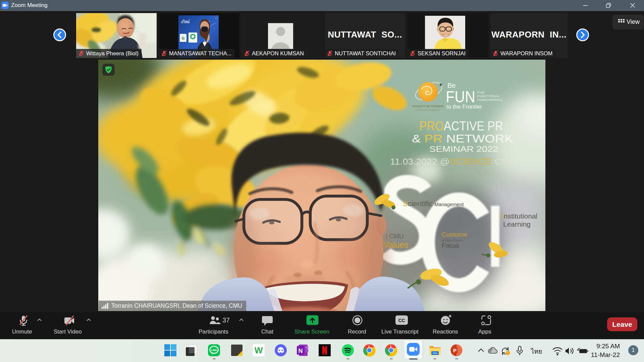 The image size is (644, 362). I want to click on svg-text: & Value-Driven, so click(452, 240).